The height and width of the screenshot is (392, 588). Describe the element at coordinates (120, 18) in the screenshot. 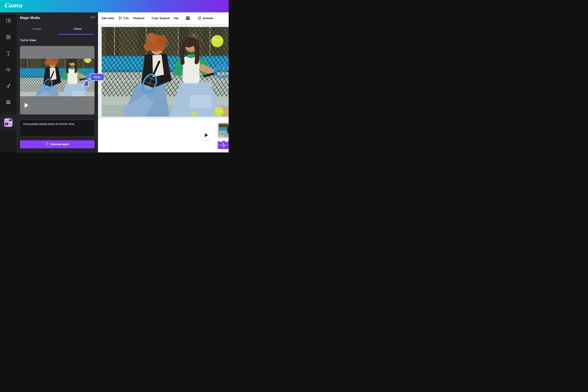

I see `scissors-icon` at that location.